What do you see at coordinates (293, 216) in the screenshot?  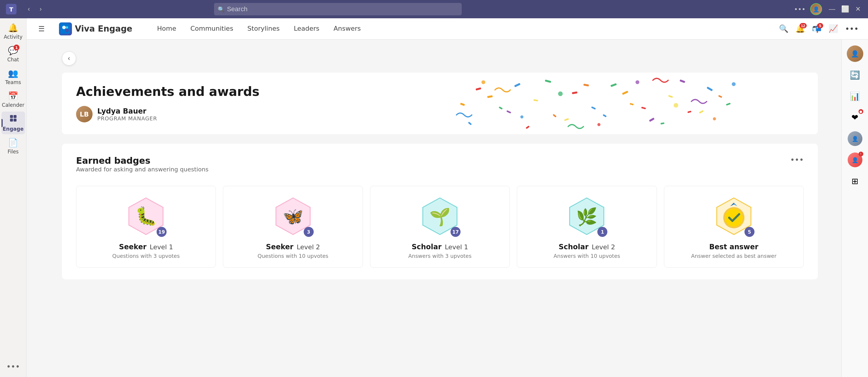 I see `badge-icon-seeker-l2: 🦋 3` at bounding box center [293, 216].